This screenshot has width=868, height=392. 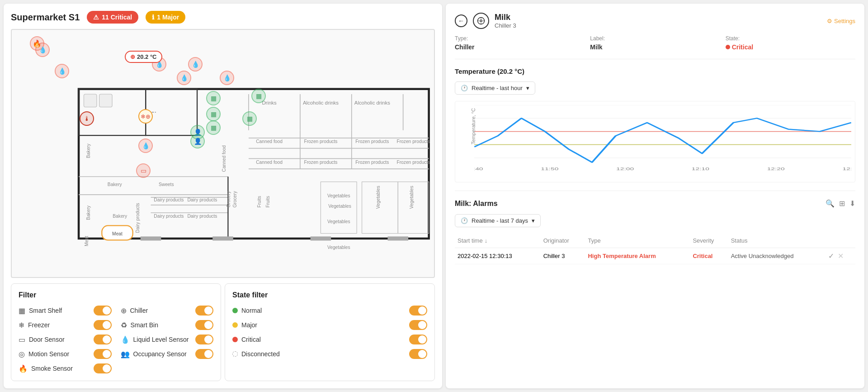 I want to click on confirm-alarm-button: ✓, so click(x=831, y=256).